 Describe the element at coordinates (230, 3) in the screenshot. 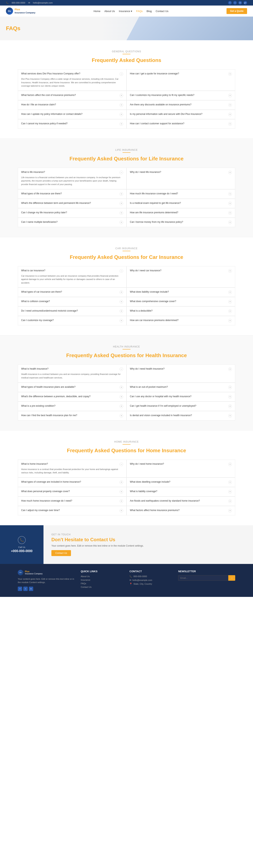

I see `facebook-icon: f` at that location.